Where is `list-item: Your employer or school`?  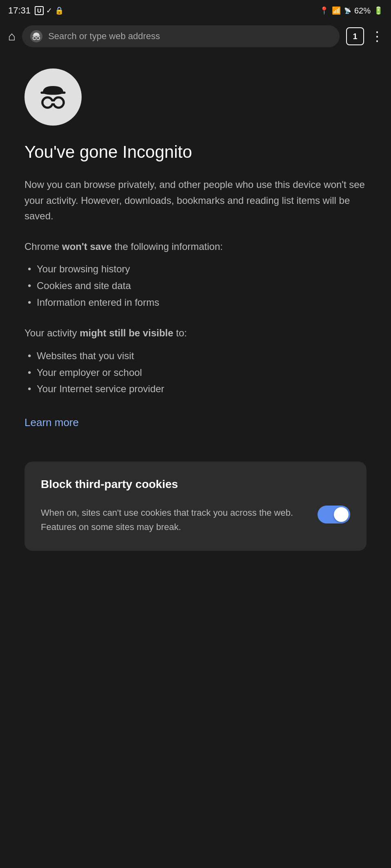
list-item: Your employer or school is located at coordinates (196, 373).